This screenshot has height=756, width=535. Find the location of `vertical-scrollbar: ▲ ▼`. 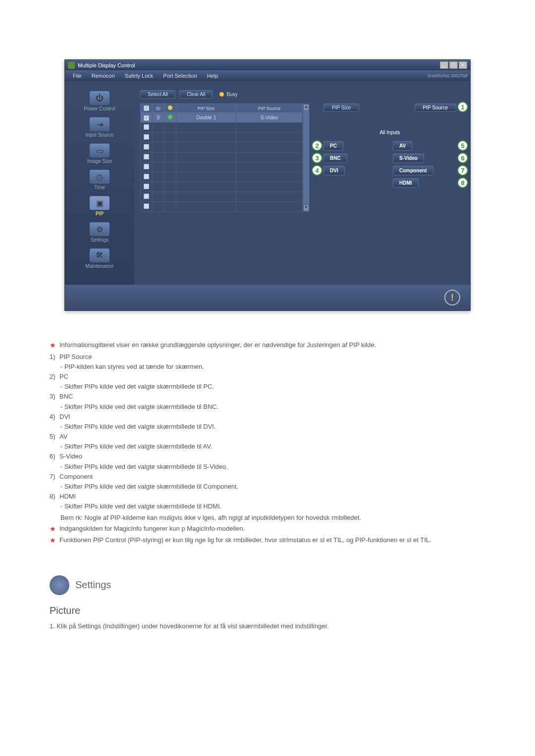

vertical-scrollbar: ▲ ▼ is located at coordinates (306, 157).